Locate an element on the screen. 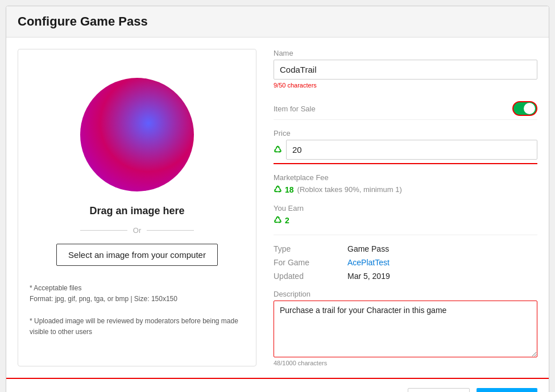 The width and height of the screenshot is (555, 392). price-underline is located at coordinates (405, 164).